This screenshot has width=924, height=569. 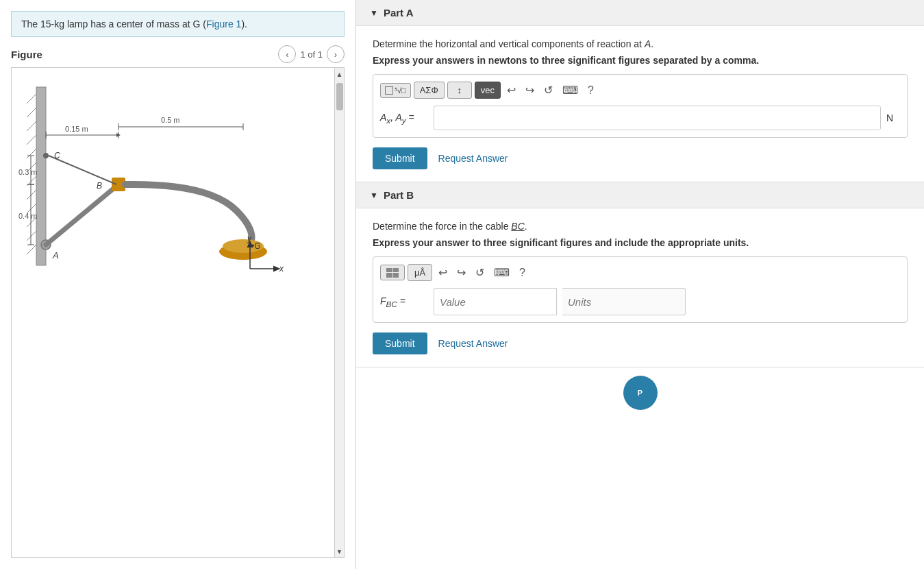 What do you see at coordinates (374, 13) in the screenshot?
I see `part-a-collapse-arrow: ▼` at bounding box center [374, 13].